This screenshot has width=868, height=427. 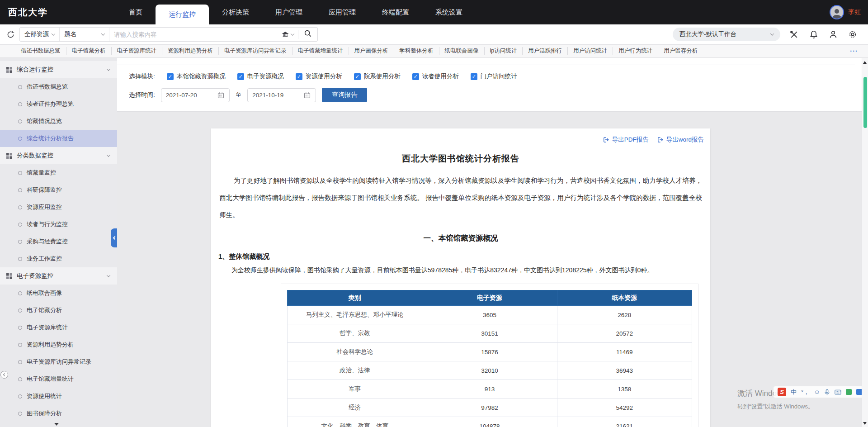 I want to click on sidebar-item-读者证件办理总览: 读者证件办理总览, so click(x=59, y=104).